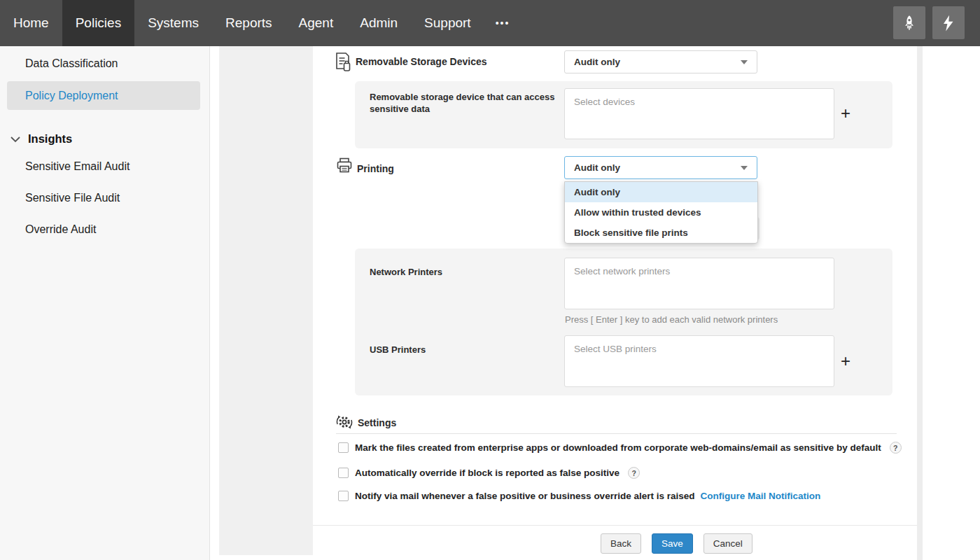 The image size is (980, 560). Describe the element at coordinates (661, 192) in the screenshot. I see `option-audit-only: Audit only` at that location.